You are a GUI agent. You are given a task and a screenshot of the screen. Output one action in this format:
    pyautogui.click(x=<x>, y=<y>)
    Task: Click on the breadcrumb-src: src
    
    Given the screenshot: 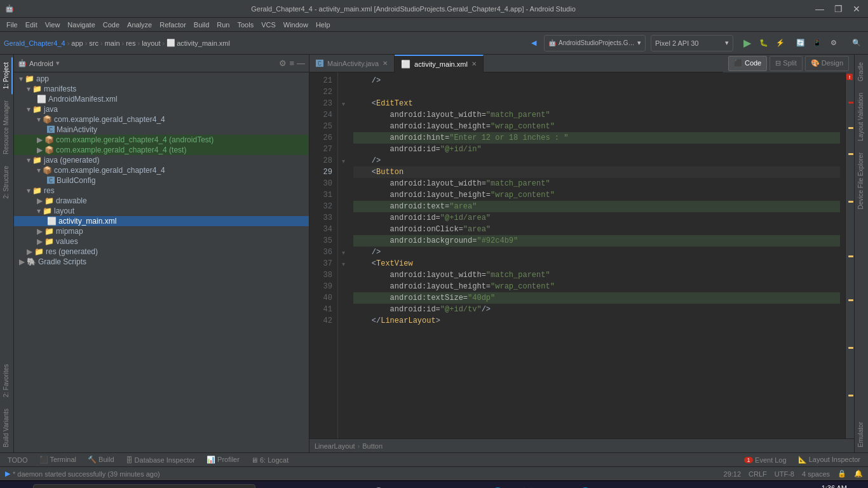 What is the action you would take?
    pyautogui.click(x=94, y=43)
    